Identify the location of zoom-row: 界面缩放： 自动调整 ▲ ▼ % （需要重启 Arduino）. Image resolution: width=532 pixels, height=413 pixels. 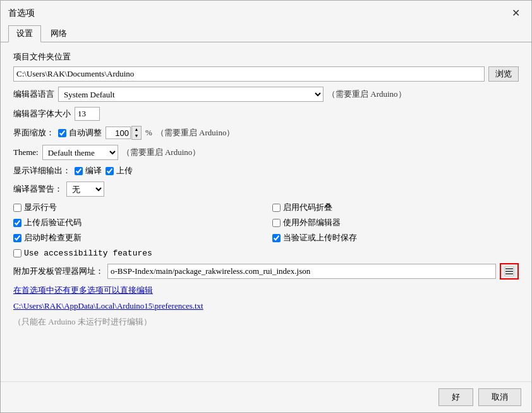
(266, 133).